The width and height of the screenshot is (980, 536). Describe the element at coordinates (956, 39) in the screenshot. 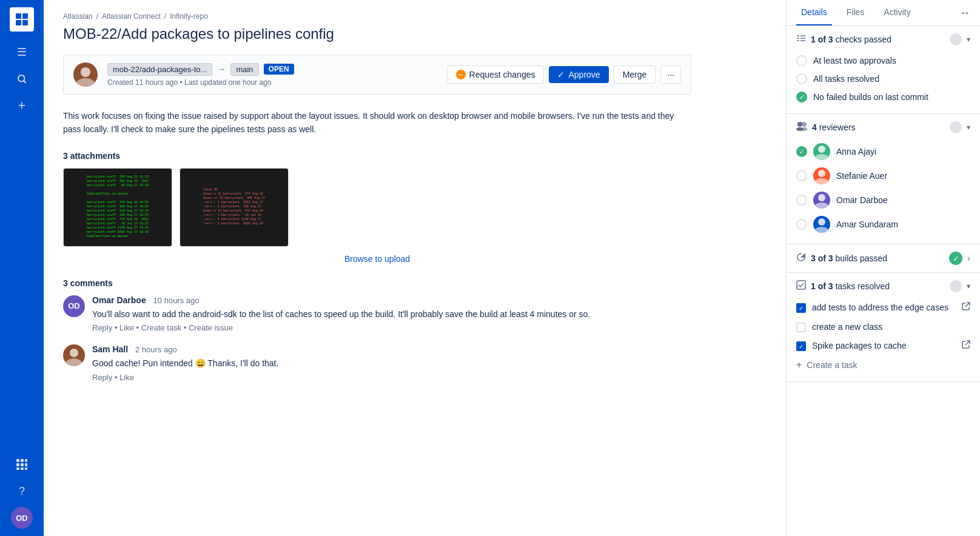

I see `checks-badge` at that location.